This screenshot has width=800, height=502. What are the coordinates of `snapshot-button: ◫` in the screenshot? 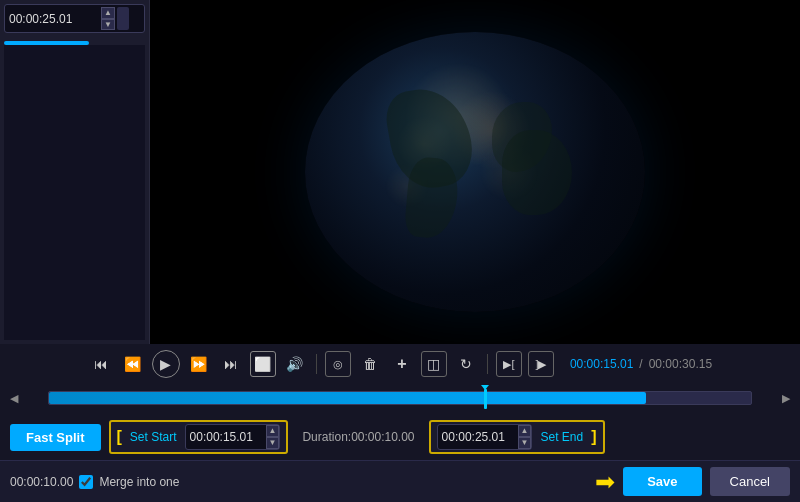 It's located at (434, 364).